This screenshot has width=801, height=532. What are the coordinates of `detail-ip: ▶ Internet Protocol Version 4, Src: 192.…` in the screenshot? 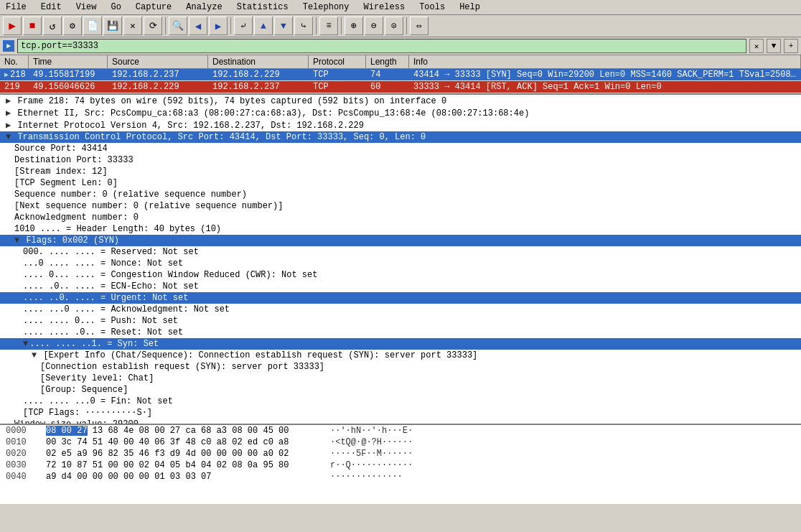 It's located at (400, 125).